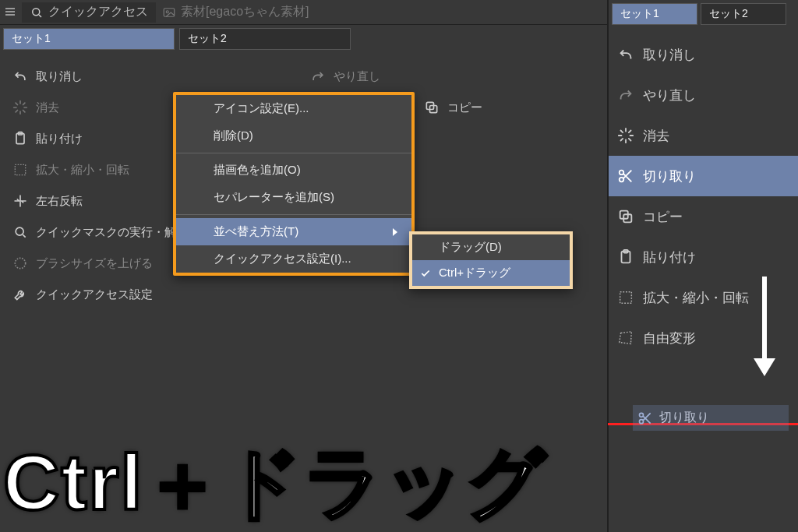 This screenshot has width=798, height=532. What do you see at coordinates (89, 12) in the screenshot?
I see `tab-quick-access: クイックアクセス` at bounding box center [89, 12].